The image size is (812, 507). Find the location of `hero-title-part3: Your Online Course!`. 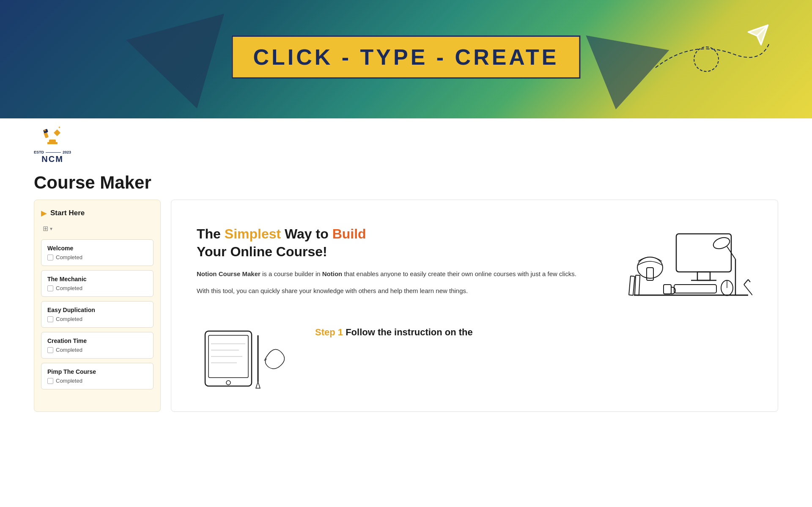

hero-title-part3: Your Online Course! is located at coordinates (262, 252).